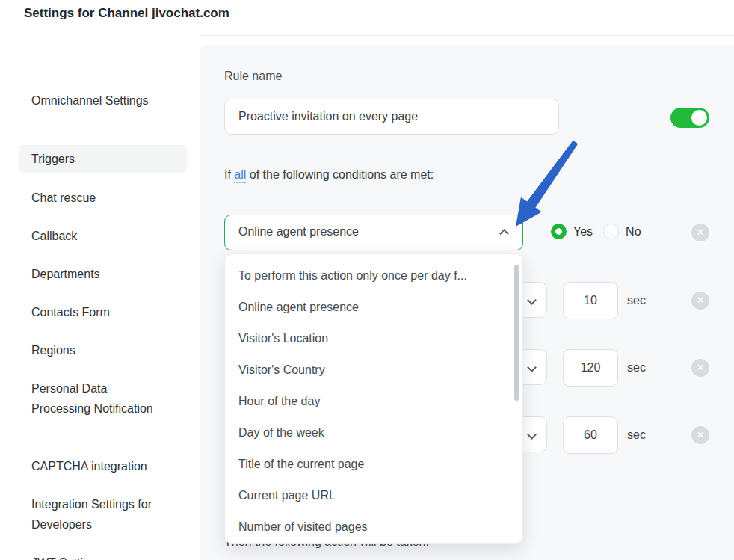 The height and width of the screenshot is (560, 734). Describe the element at coordinates (583, 232) in the screenshot. I see `radio-yes-label: Yes` at that location.